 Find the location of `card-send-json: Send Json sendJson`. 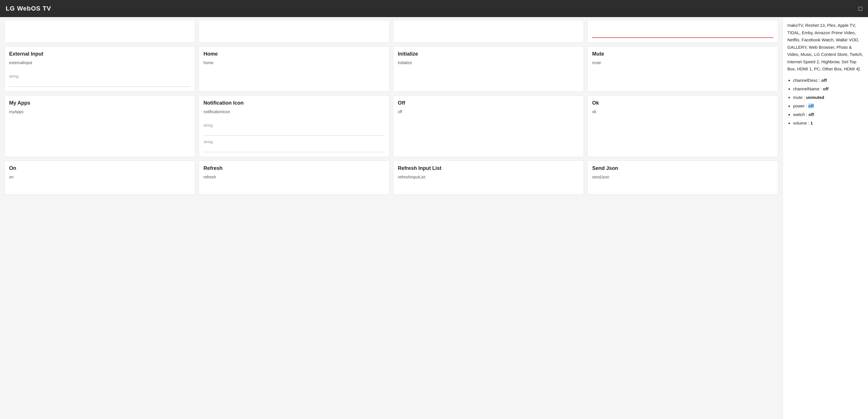

card-send-json: Send Json sendJson is located at coordinates (683, 178).